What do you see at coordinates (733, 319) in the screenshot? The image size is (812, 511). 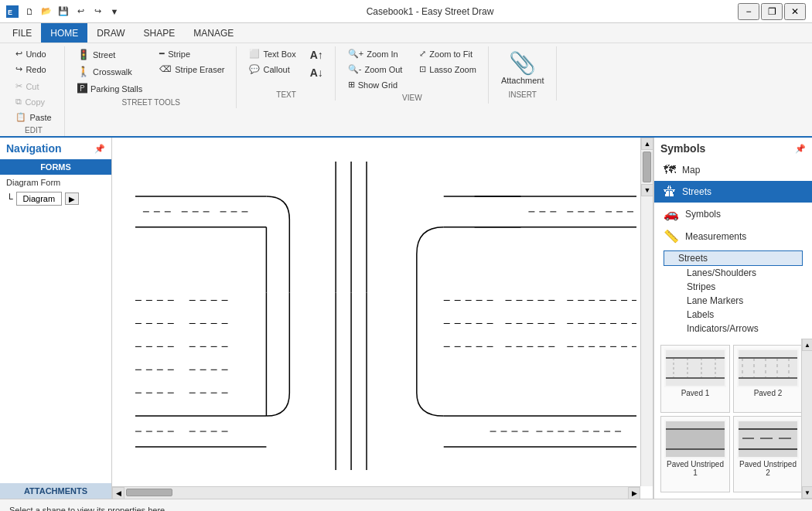 I see `symbols-panel: Symbols 📌 🗺 Map 🛣 Streets 🚗 Symbols 📏 Me…` at bounding box center [733, 319].